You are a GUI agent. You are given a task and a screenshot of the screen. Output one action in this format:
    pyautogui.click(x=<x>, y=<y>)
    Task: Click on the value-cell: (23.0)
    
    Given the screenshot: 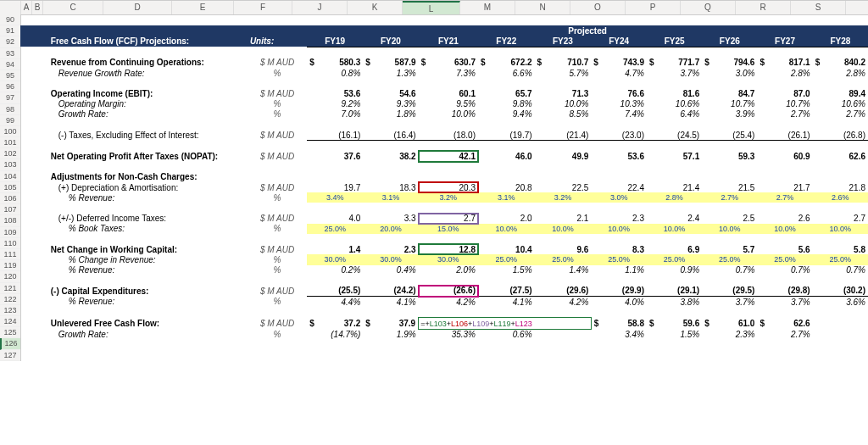 What is the action you would take?
    pyautogui.click(x=619, y=136)
    